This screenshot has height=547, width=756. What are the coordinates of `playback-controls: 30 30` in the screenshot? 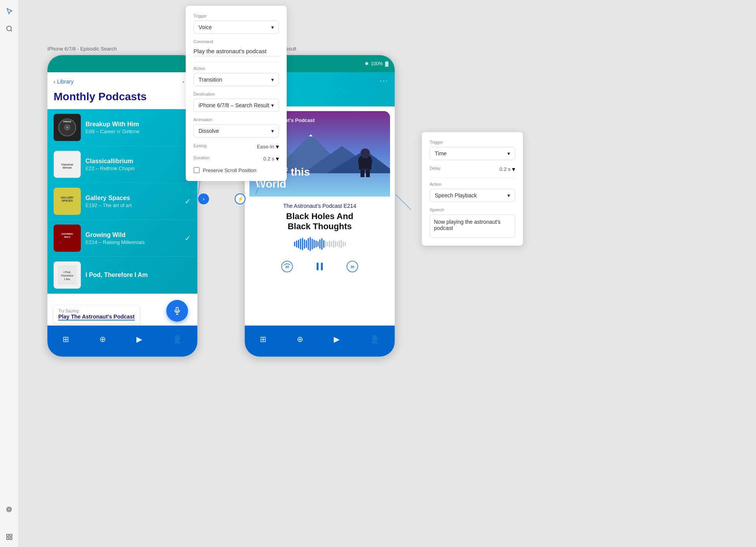 It's located at (320, 269).